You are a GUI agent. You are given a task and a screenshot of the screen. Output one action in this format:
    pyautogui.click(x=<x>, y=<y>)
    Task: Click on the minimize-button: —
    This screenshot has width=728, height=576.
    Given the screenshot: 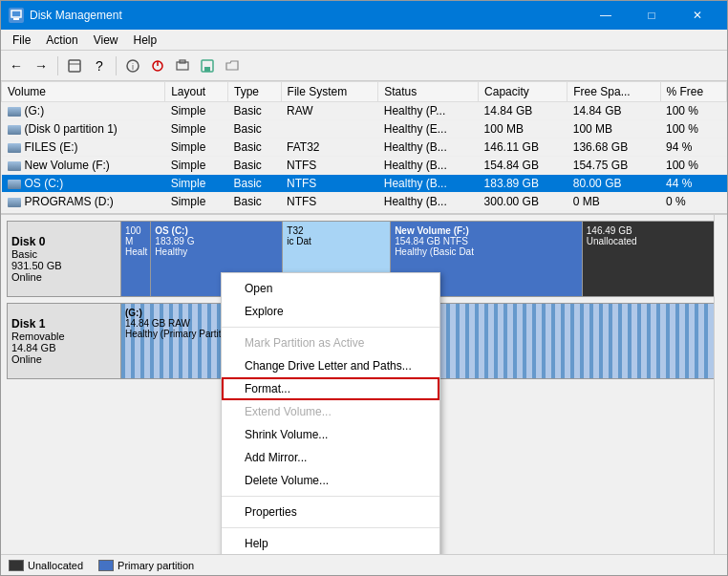 What is the action you would take?
    pyautogui.click(x=606, y=15)
    